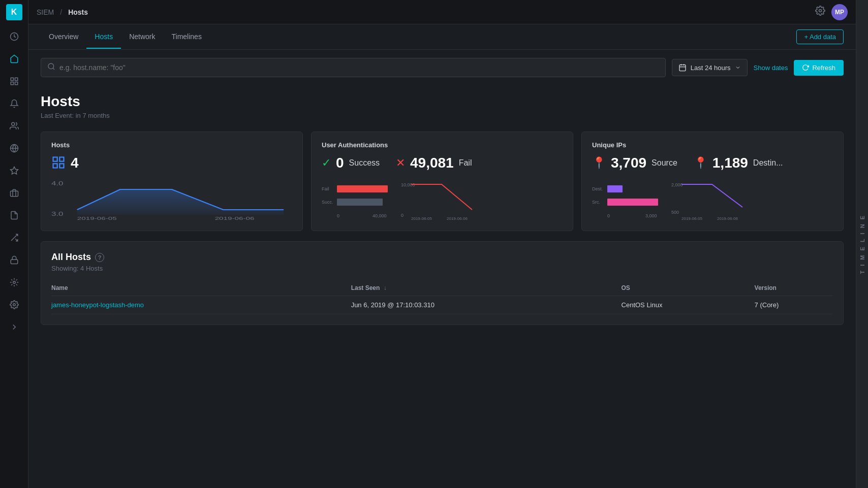  I want to click on svg-text: 4.0, so click(57, 184).